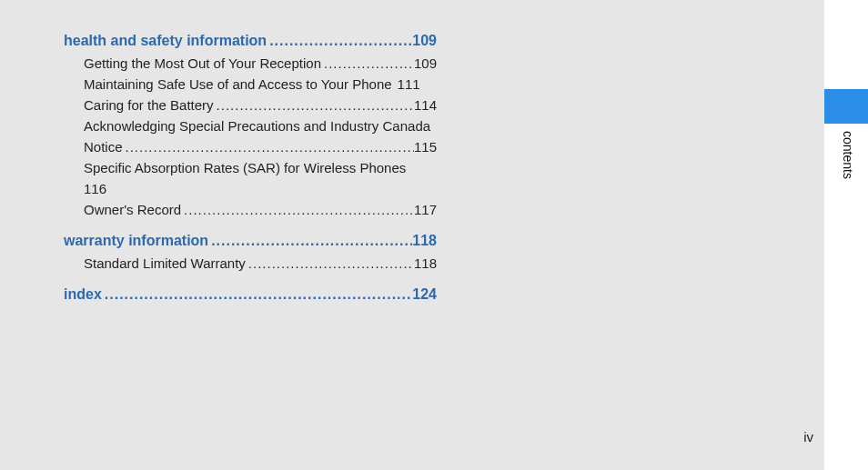 Image resolution: width=868 pixels, height=470 pixels. What do you see at coordinates (424, 41) in the screenshot?
I see `section-page: 109` at bounding box center [424, 41].